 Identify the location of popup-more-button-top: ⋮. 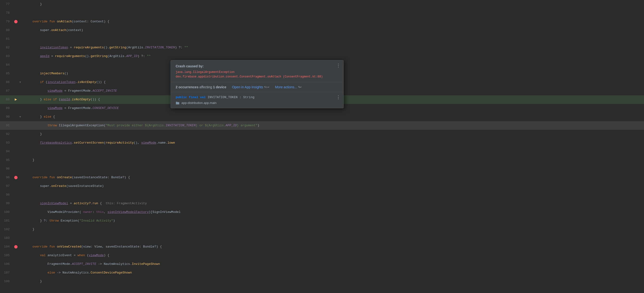
(338, 66).